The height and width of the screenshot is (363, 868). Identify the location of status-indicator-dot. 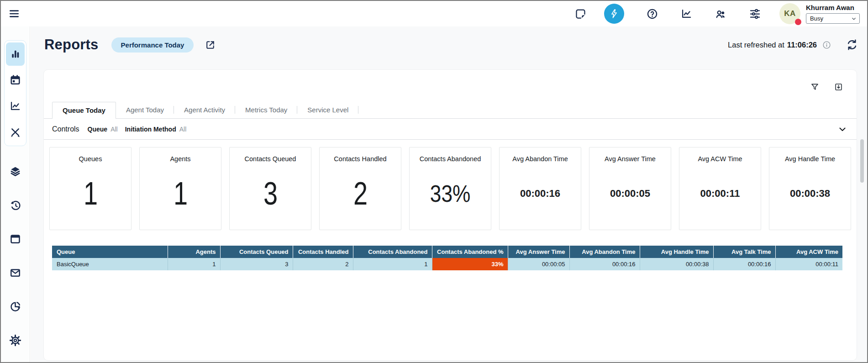
(798, 22).